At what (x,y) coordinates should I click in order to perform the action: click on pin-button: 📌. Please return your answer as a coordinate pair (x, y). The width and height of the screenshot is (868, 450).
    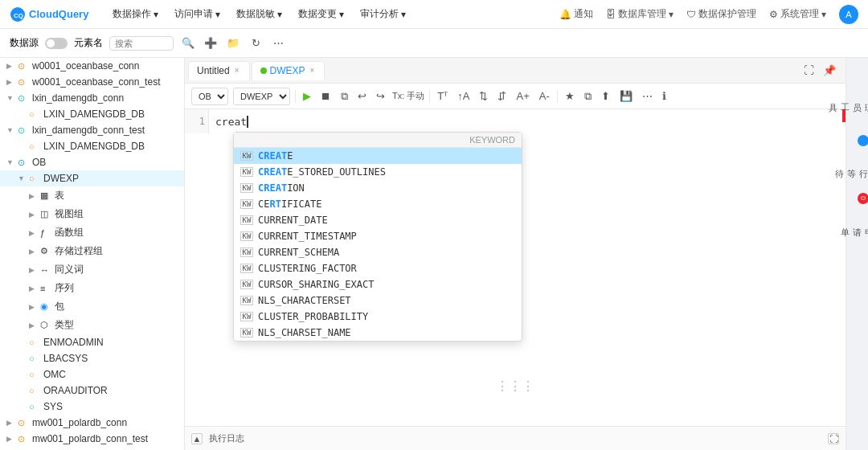
    Looking at the image, I should click on (829, 71).